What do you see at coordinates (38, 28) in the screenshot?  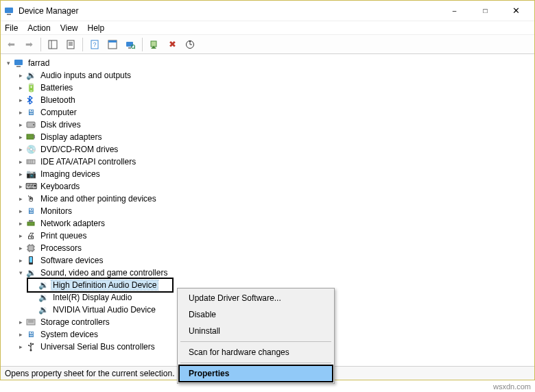 I see `menu-action: Action` at bounding box center [38, 28].